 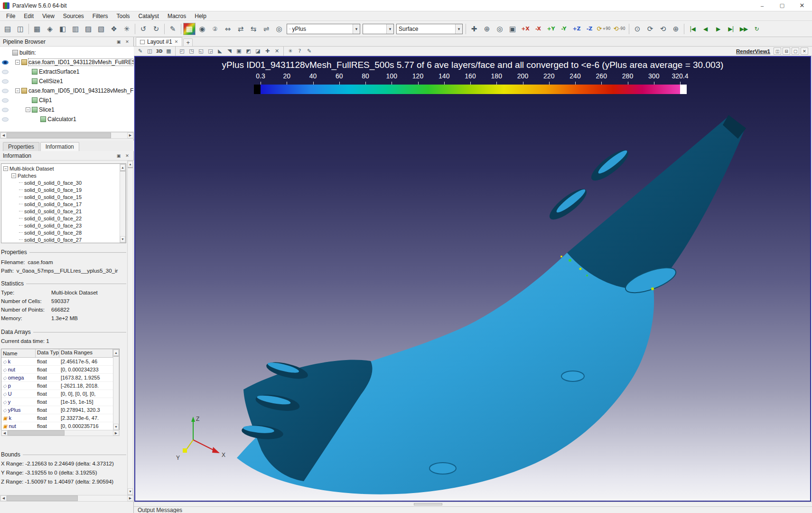 What do you see at coordinates (62, 119) in the screenshot?
I see `pipeline-item-label: Calculator1` at bounding box center [62, 119].